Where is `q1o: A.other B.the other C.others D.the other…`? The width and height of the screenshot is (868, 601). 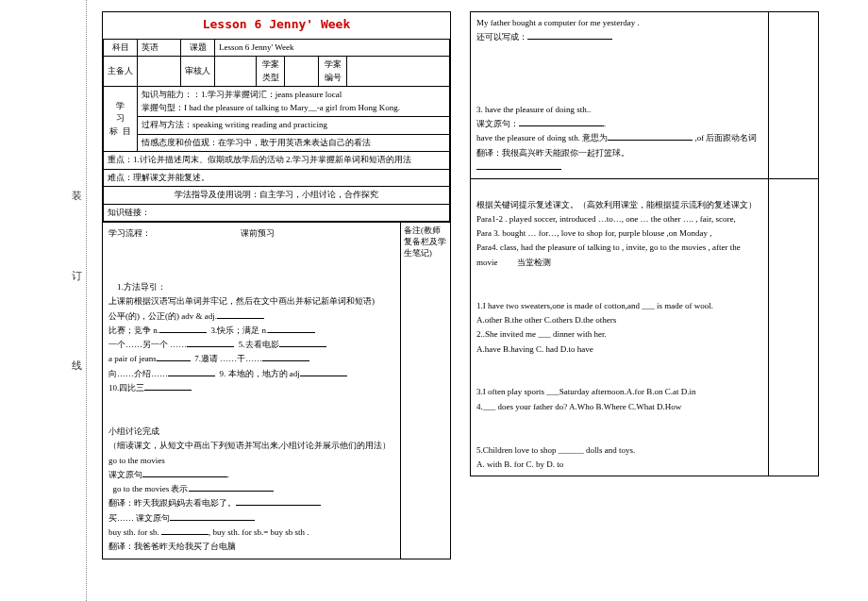
q1o: A.other B.the other C.others D.the other… is located at coordinates (546, 320).